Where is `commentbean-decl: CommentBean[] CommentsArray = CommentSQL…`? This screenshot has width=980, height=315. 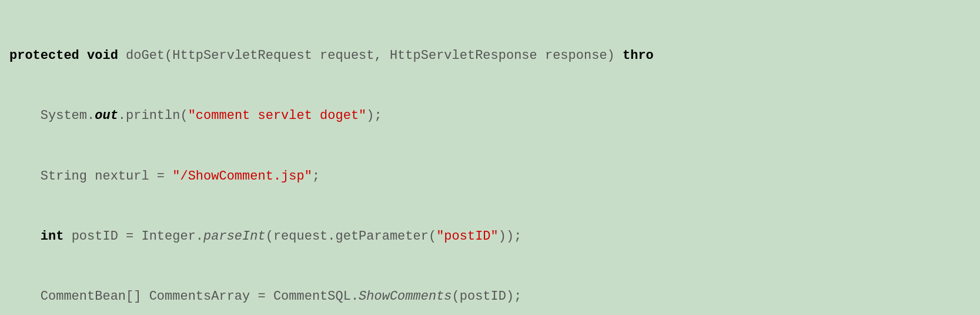
commentbean-decl: CommentBean[] CommentsArray = CommentSQL… is located at coordinates (200, 297).